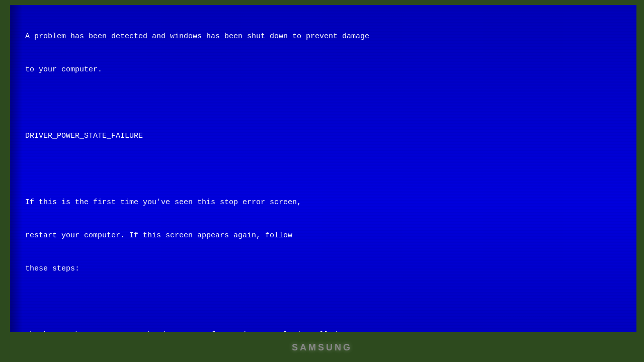 The image size is (644, 362). What do you see at coordinates (323, 203) in the screenshot?
I see `line-first1: If this is the first time you've seen th…` at bounding box center [323, 203].